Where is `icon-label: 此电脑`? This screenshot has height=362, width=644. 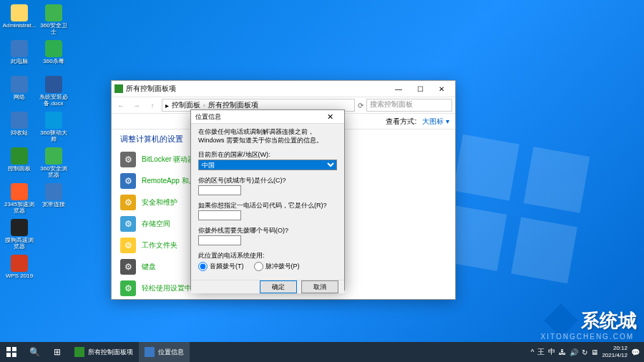 icon-label: 此电脑 is located at coordinates (19, 62).